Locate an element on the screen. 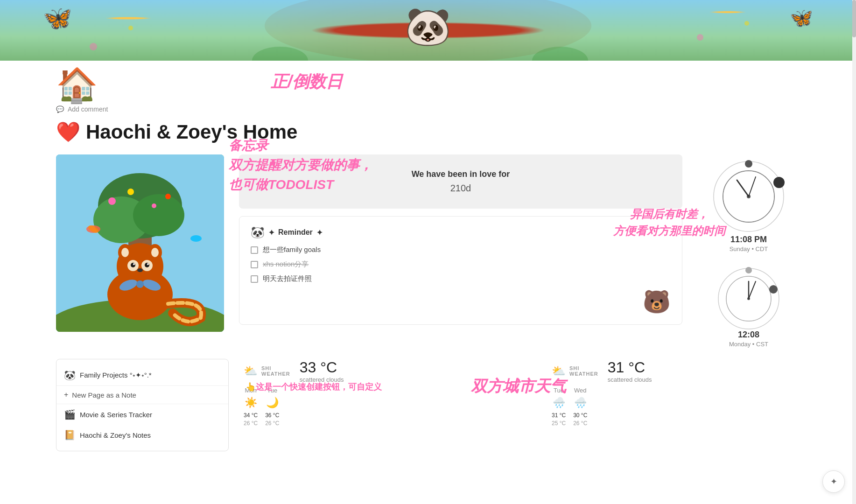 This screenshot has height=504, width=856. weather-2-current-icon: ⛅ is located at coordinates (559, 371).